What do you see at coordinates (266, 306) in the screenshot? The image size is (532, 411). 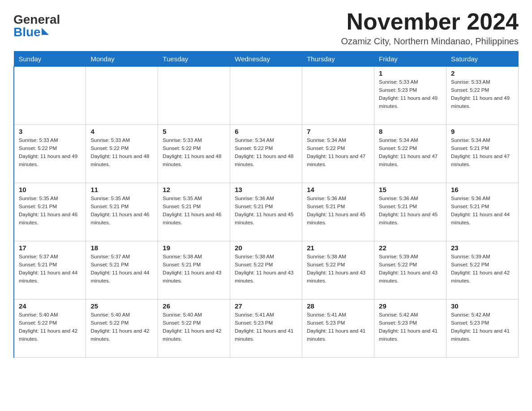 I see `day-number: 27` at bounding box center [266, 306].